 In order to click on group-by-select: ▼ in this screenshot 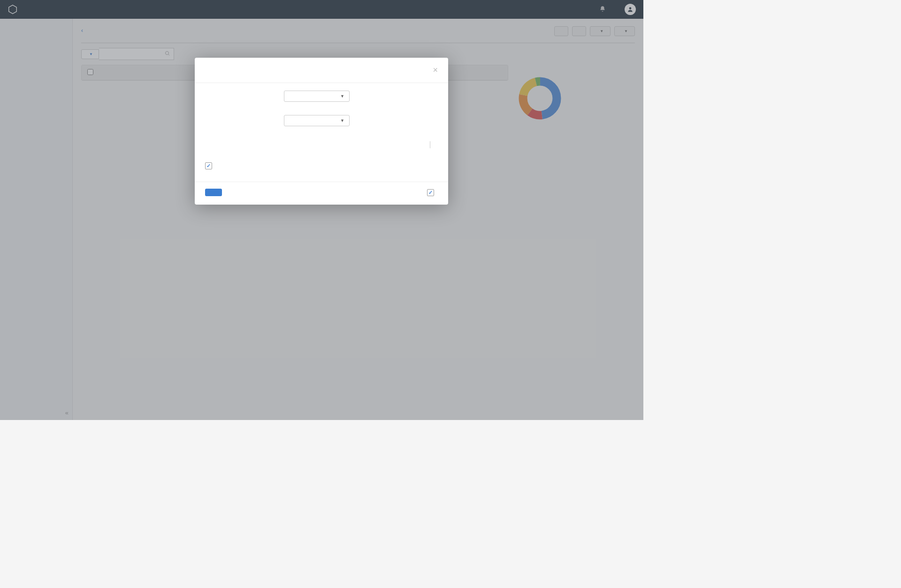, I will do `click(317, 121)`.